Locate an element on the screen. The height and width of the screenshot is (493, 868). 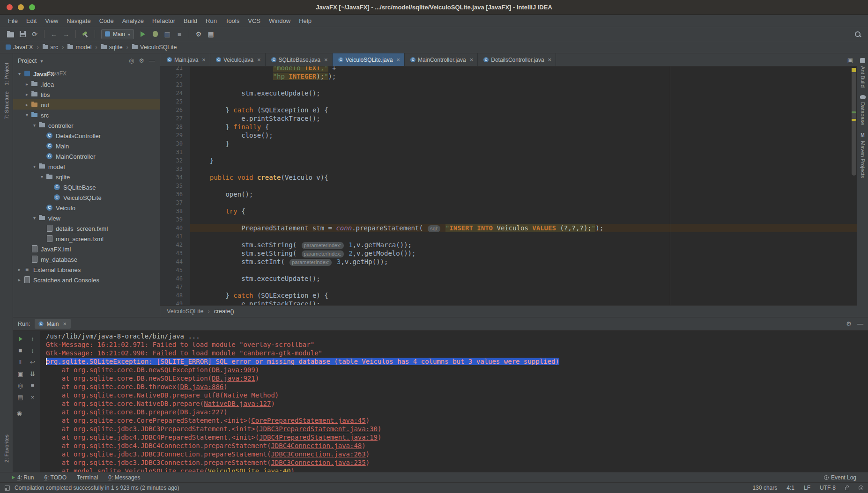
project-item-sqlite: ▾sqlite is located at coordinates (86, 177).